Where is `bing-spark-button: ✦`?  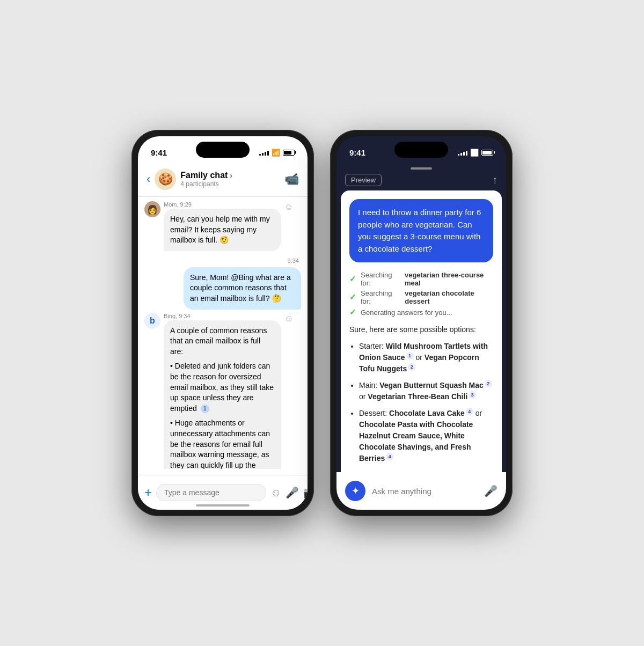
bing-spark-button: ✦ is located at coordinates (355, 491).